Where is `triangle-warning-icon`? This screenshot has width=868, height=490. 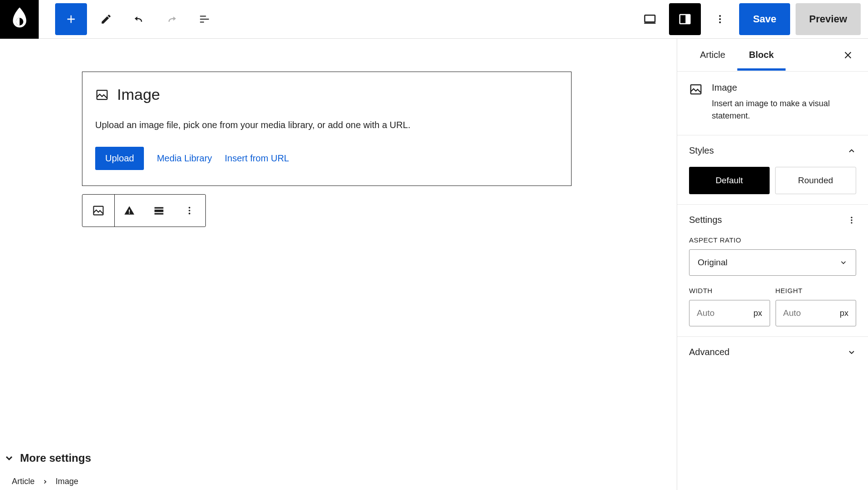 triangle-warning-icon is located at coordinates (129, 211).